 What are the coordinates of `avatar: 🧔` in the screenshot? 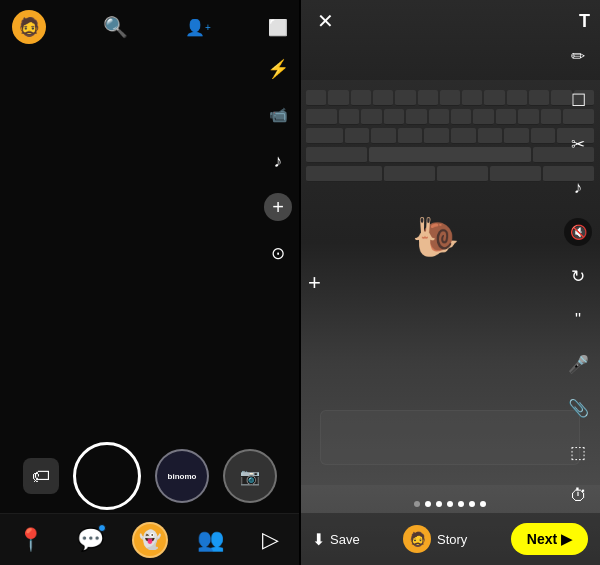 It's located at (29, 27).